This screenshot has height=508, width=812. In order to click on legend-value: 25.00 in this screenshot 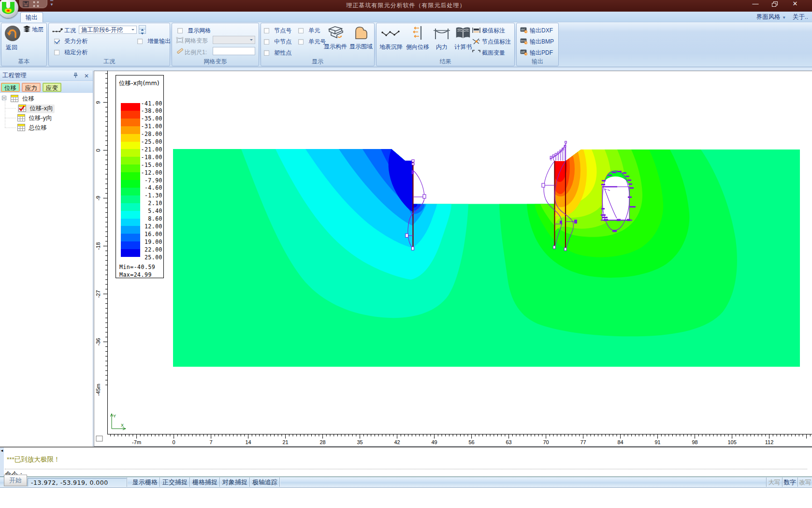, I will do `click(152, 257)`.